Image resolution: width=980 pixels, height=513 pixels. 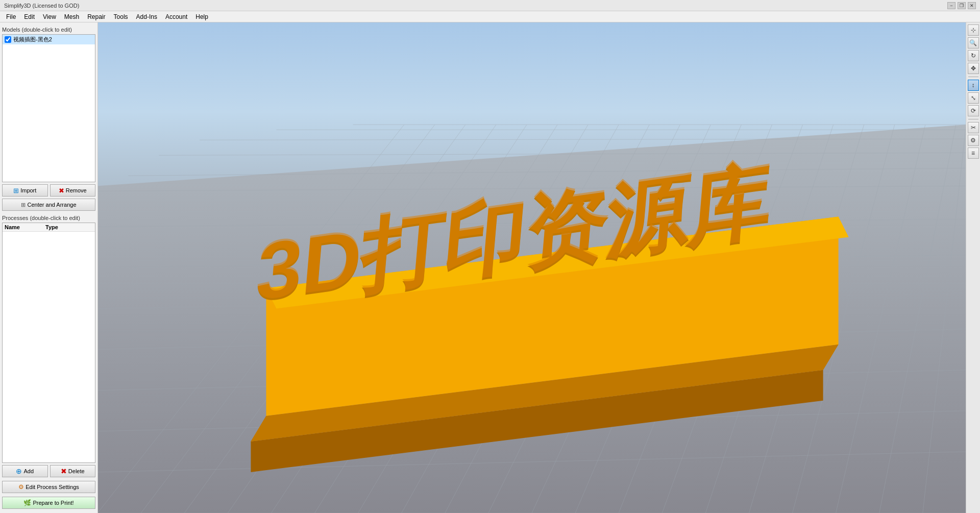 I want to click on rotate-tool: ⟳, so click(x=973, y=111).